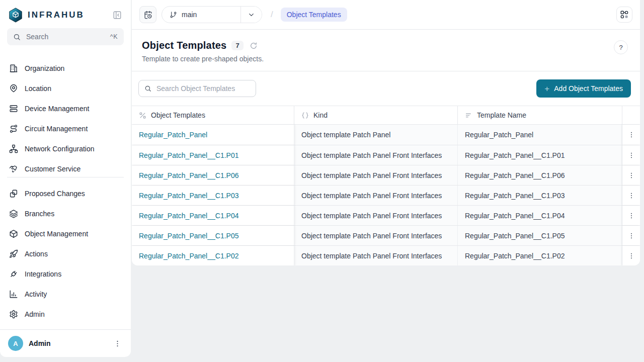 The image size is (644, 362). What do you see at coordinates (65, 194) in the screenshot?
I see `nav-item: Proposed Changes` at bounding box center [65, 194].